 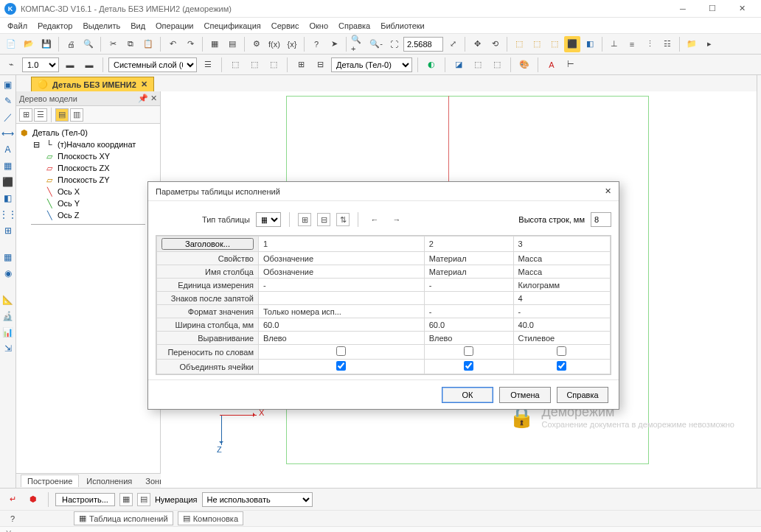 What do you see at coordinates (469, 338) in the screenshot?
I see `cell: Влево` at bounding box center [469, 338].